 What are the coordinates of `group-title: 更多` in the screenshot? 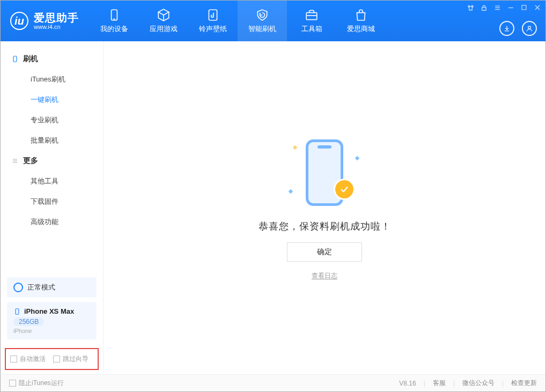 It's located at (31, 161).